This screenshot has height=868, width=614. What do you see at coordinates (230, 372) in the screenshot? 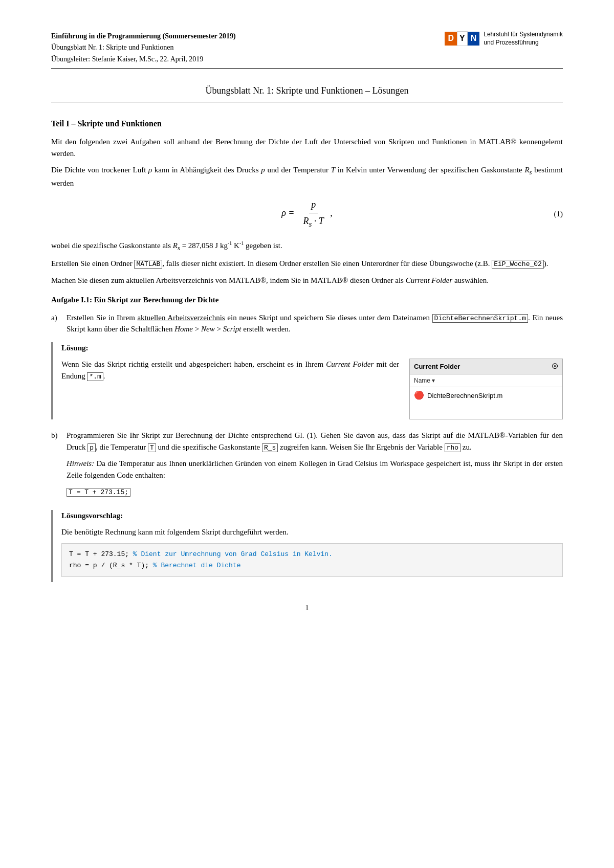
I see `loesung-a-left: Wenn Sie das Skript richtig erstellt und…` at bounding box center [230, 372].